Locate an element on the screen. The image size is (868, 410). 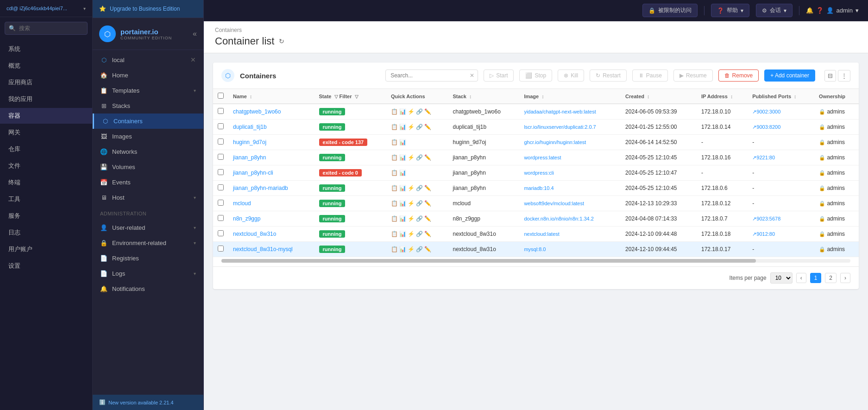
image-link: mysql:8.0 is located at coordinates (535, 249).